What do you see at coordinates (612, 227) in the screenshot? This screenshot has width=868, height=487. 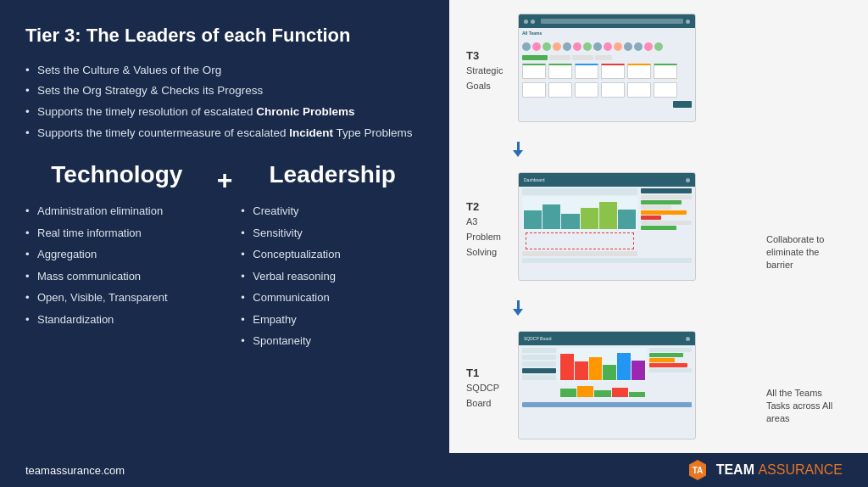 I see `t2-row: T2 A3 ProblemSolving Dashboard` at bounding box center [612, 227].